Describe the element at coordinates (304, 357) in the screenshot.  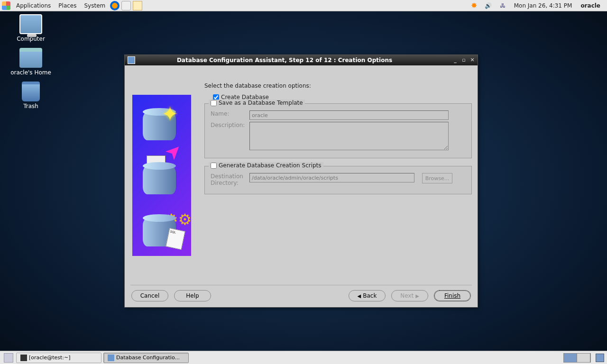
I see `bottom-panel: [oracle@test:~] Database Configuratio...` at that location.